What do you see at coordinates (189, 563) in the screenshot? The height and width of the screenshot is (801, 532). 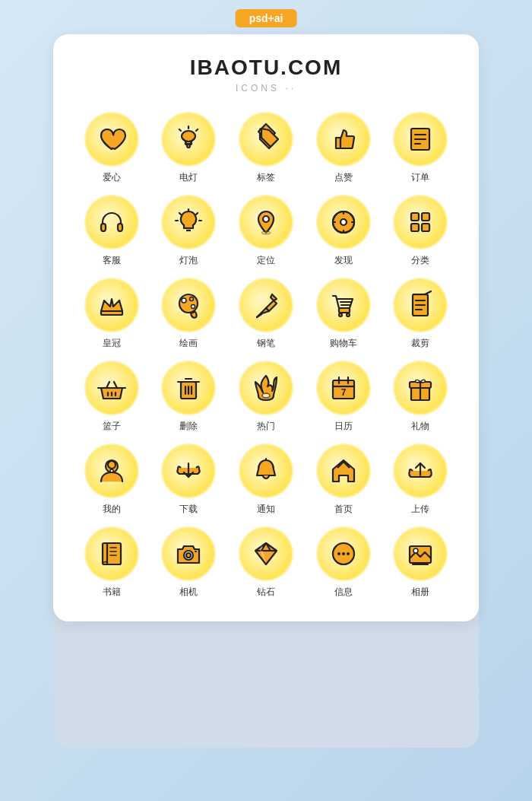 I see `icon-item-camera: 相机` at bounding box center [189, 563].